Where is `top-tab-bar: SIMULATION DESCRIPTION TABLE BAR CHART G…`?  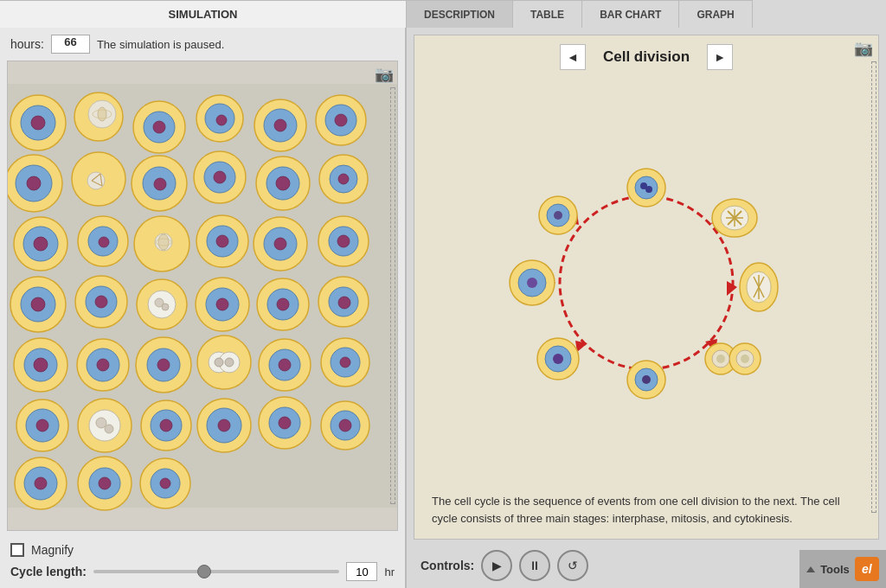
top-tab-bar: SIMULATION DESCRIPTION TABLE BAR CHART G… is located at coordinates (443, 14).